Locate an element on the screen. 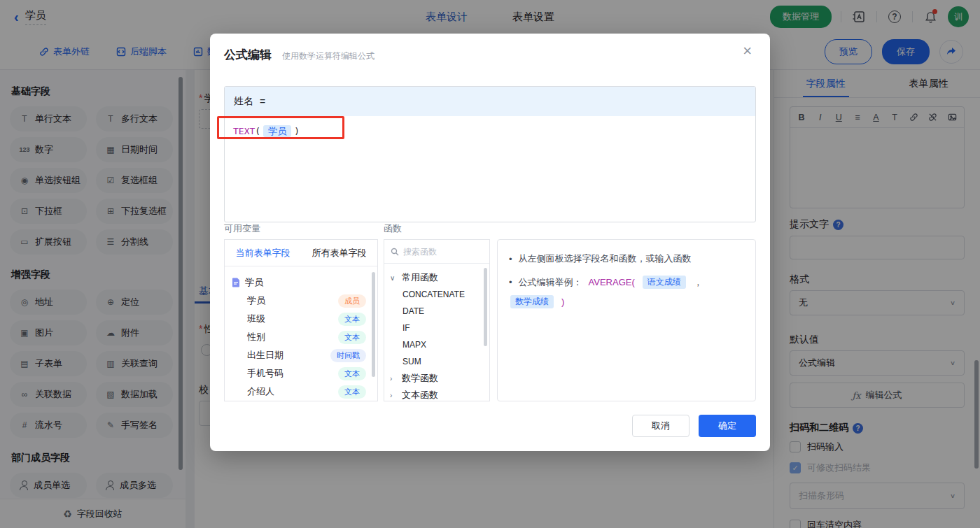  functions-scrollbar is located at coordinates (486, 307).